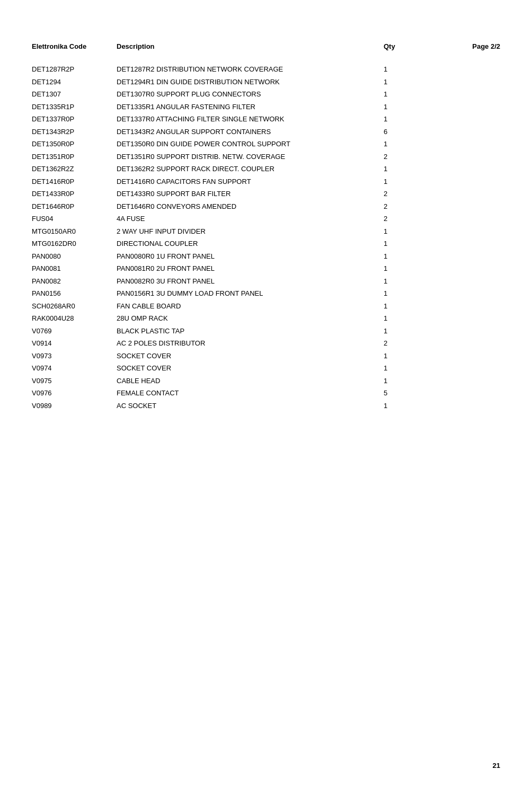 The height and width of the screenshot is (796, 532). Describe the element at coordinates (74, 82) in the screenshot. I see `cell-code: DET1294` at that location.